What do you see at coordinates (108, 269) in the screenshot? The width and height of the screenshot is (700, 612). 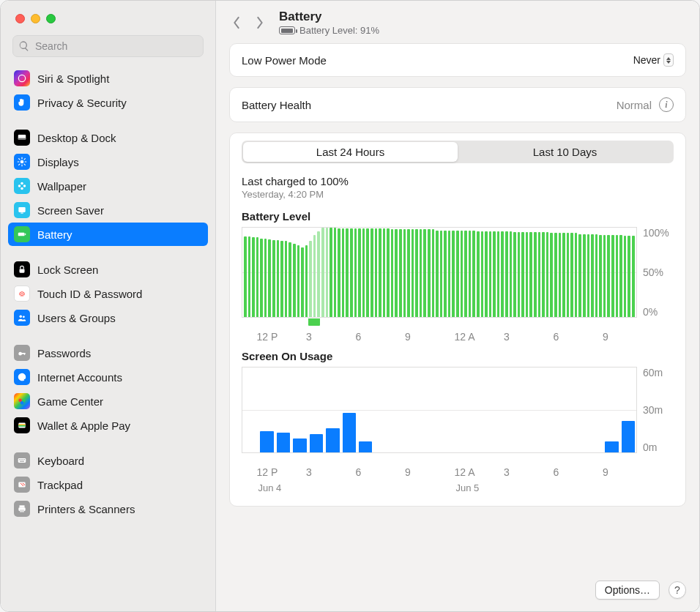 I see `sidebar-item-lock-screen: Lock Screen` at bounding box center [108, 269].